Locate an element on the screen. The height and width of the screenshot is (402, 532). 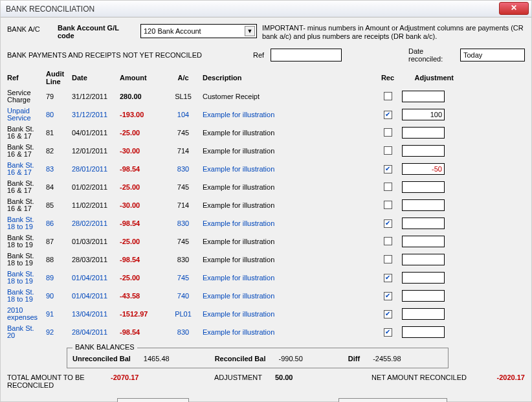
check-data-button: CHECK DATA is located at coordinates (153, 400).